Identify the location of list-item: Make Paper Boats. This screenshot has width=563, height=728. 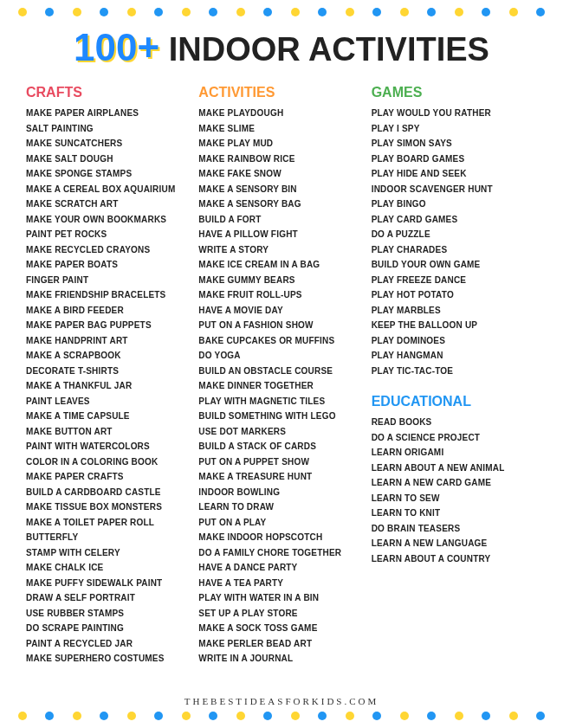
(109, 265).